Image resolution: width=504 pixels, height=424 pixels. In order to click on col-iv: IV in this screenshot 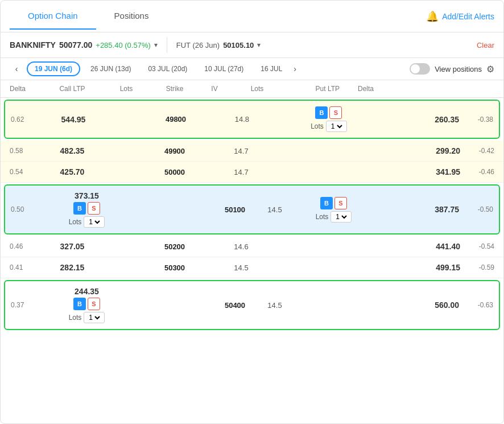, I will do `click(214, 89)`.